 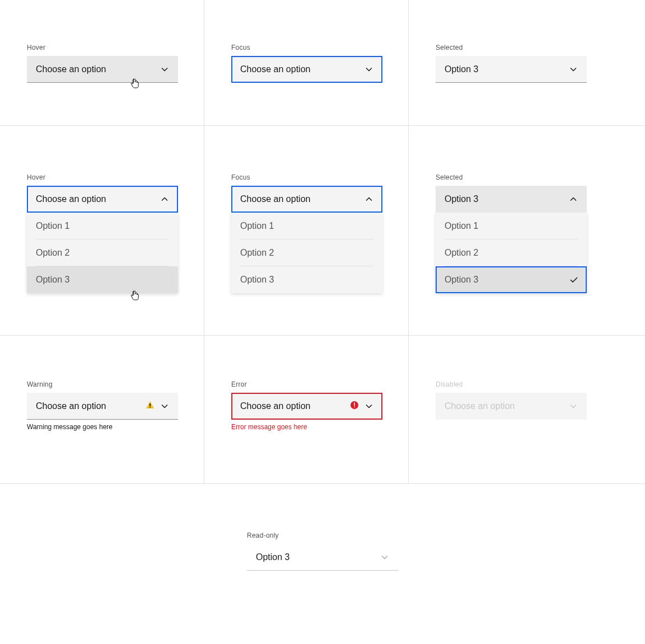 I want to click on dropdown-open-selected: Option 3, so click(x=511, y=199).